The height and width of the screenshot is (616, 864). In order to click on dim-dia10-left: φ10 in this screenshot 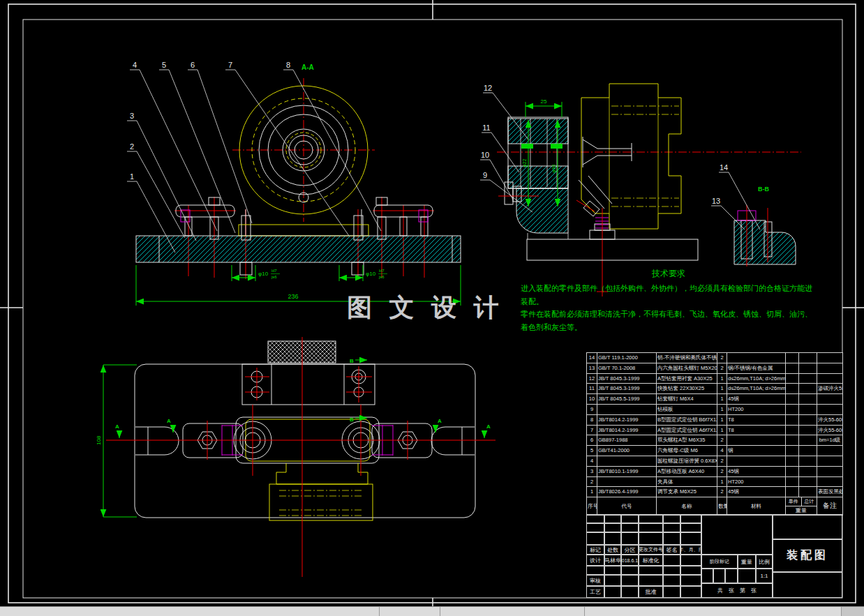, I will do `click(264, 273)`.